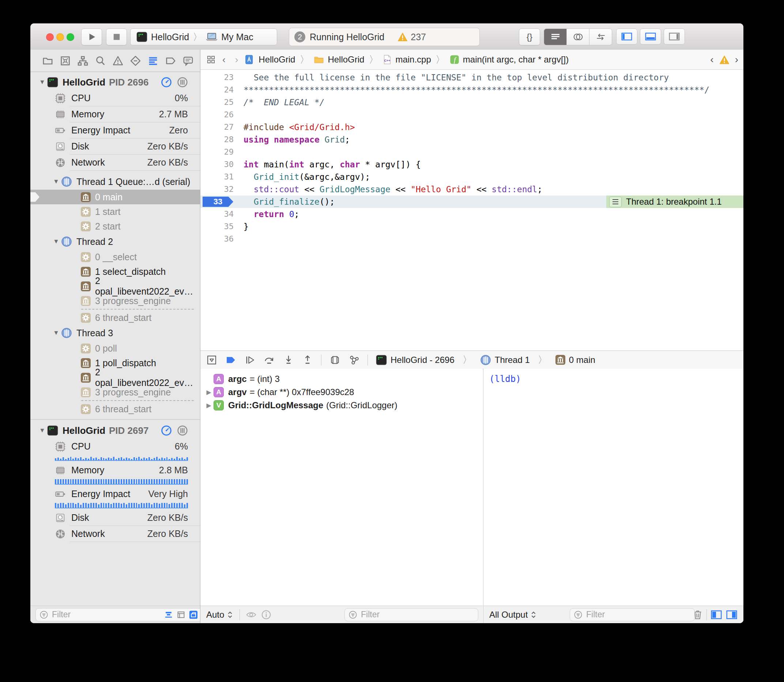 The height and width of the screenshot is (682, 784). What do you see at coordinates (219, 214) in the screenshot?
I see `line-number: 34` at bounding box center [219, 214].